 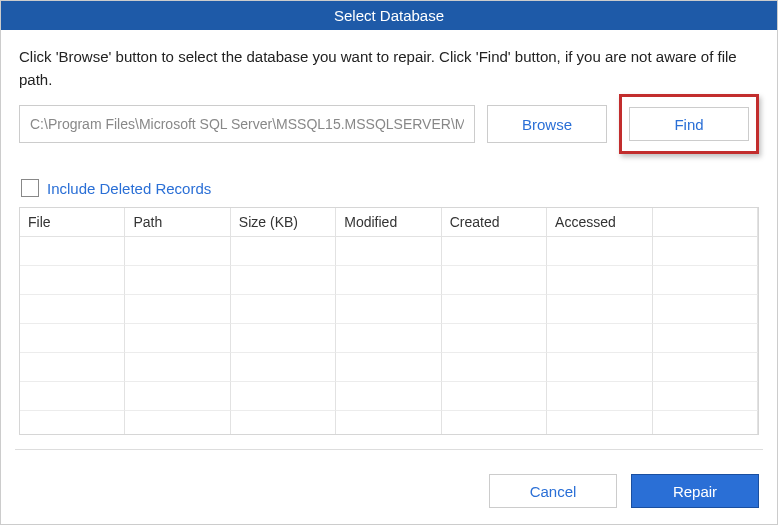 I want to click on include-deleted-row: Include Deleted Records, so click(x=390, y=188).